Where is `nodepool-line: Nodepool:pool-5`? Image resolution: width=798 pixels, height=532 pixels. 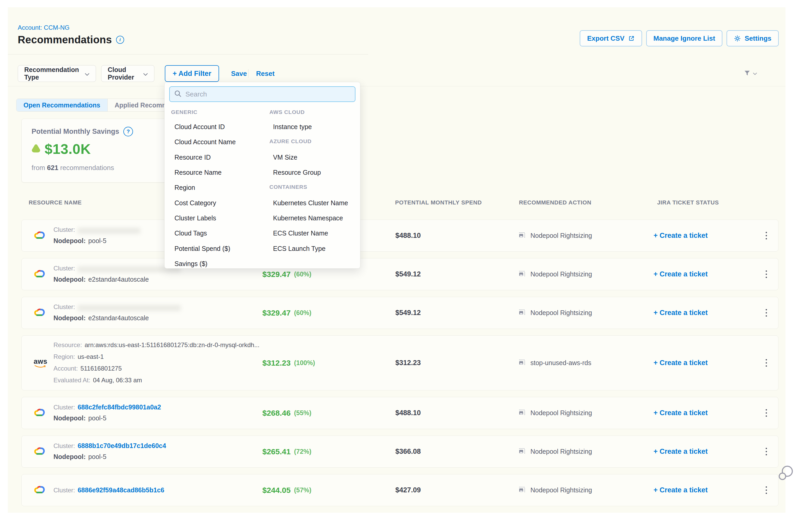 nodepool-line: Nodepool:pool-5 is located at coordinates (80, 457).